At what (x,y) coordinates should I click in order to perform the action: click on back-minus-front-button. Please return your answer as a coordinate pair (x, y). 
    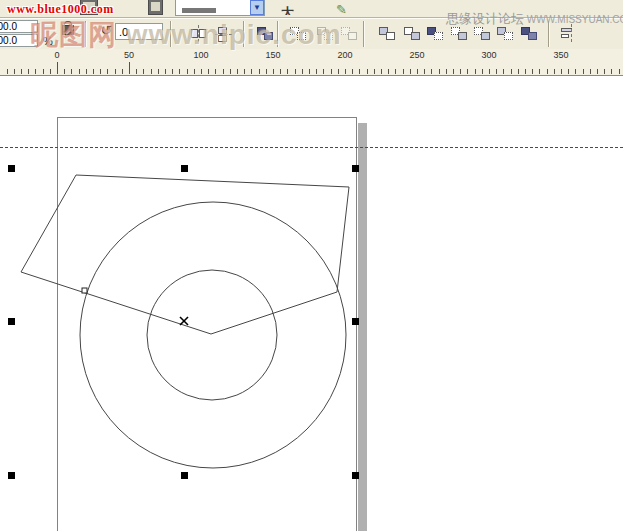
    Looking at the image, I should click on (505, 34).